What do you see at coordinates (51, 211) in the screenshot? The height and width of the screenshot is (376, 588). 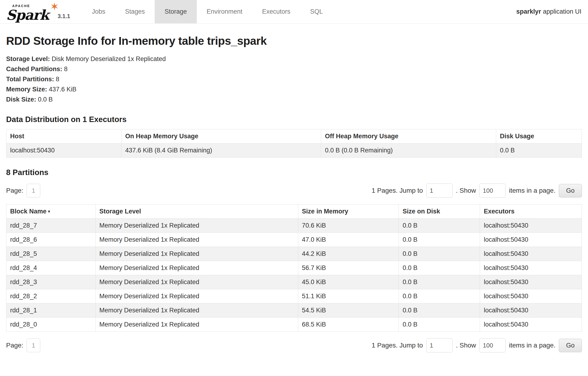 I see `col-block-name: Block Name▾` at bounding box center [51, 211].